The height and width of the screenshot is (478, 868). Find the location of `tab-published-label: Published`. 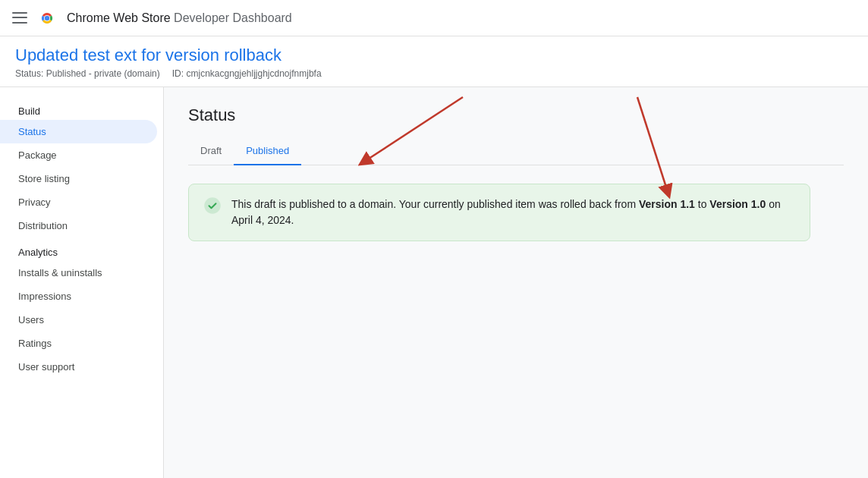

tab-published-label: Published is located at coordinates (267, 150).